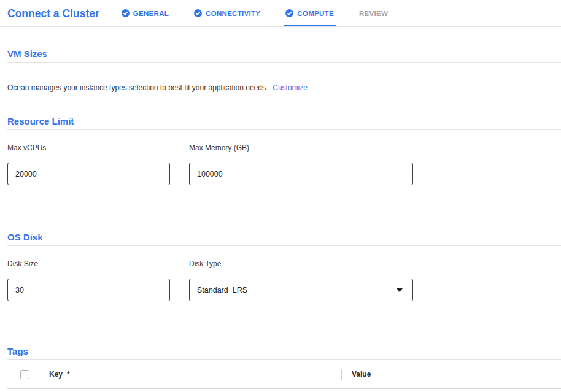 The height and width of the screenshot is (392, 561). Describe the element at coordinates (306, 148) in the screenshot. I see `max-memory-label: Max Memory (GB)` at that location.